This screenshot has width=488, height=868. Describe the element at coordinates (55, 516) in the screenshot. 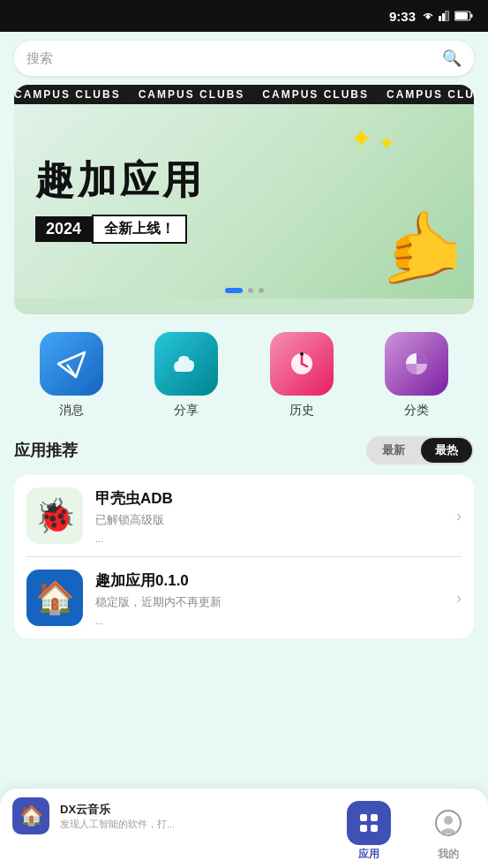

I see `app-icon-ladybug: 🐞` at that location.